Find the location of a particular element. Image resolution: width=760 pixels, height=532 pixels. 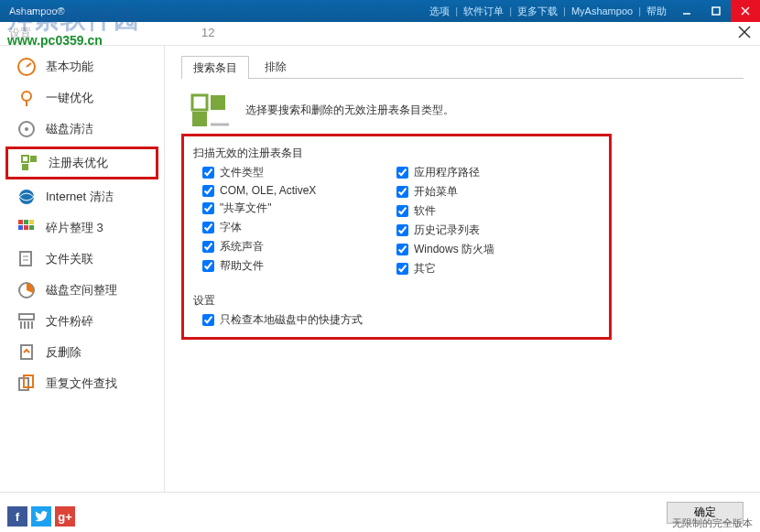

twitter-button is located at coordinates (41, 516).